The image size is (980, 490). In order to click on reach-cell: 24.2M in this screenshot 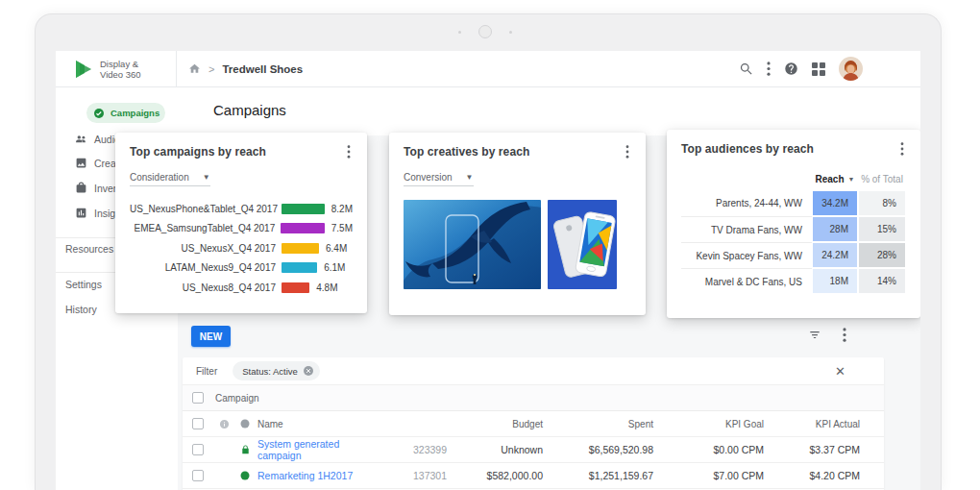, I will do `click(835, 256)`.